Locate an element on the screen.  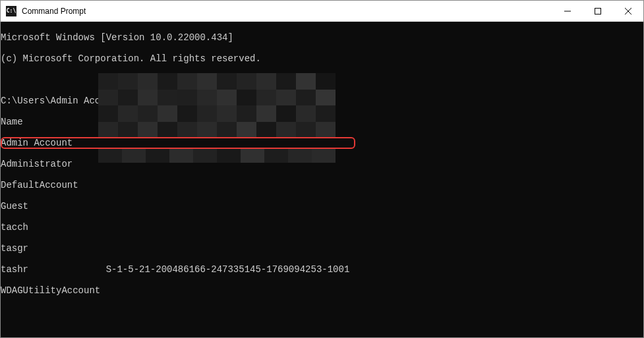
maximize-button is located at coordinates (598, 11).